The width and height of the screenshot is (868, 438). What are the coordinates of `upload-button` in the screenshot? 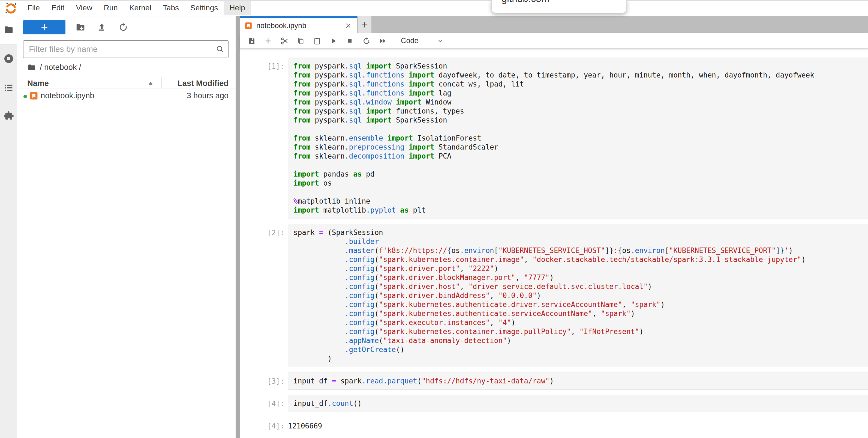 It's located at (102, 27).